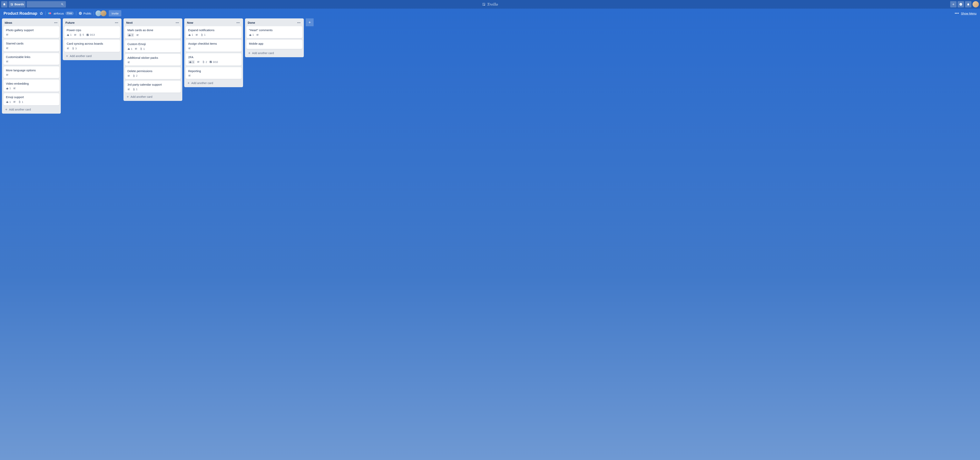  I want to click on list-header: Next •••, so click(153, 22).